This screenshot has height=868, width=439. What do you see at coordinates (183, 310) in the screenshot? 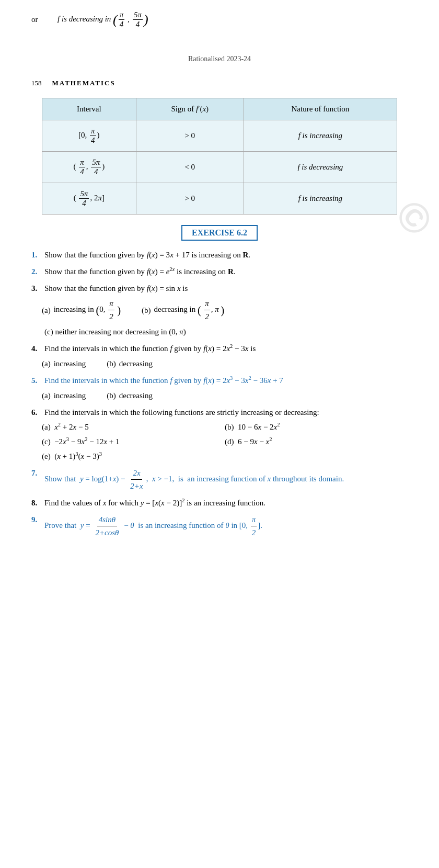
I see `ex-3b: (b) decreasing in ( π 2 , π )` at bounding box center [183, 310].